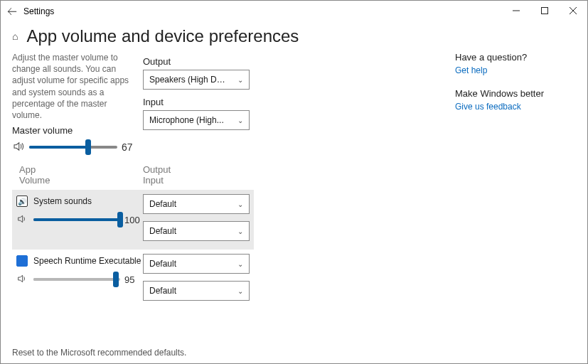  Describe the element at coordinates (188, 80) in the screenshot. I see `output-device-value: Speakers (High Defi...` at that location.